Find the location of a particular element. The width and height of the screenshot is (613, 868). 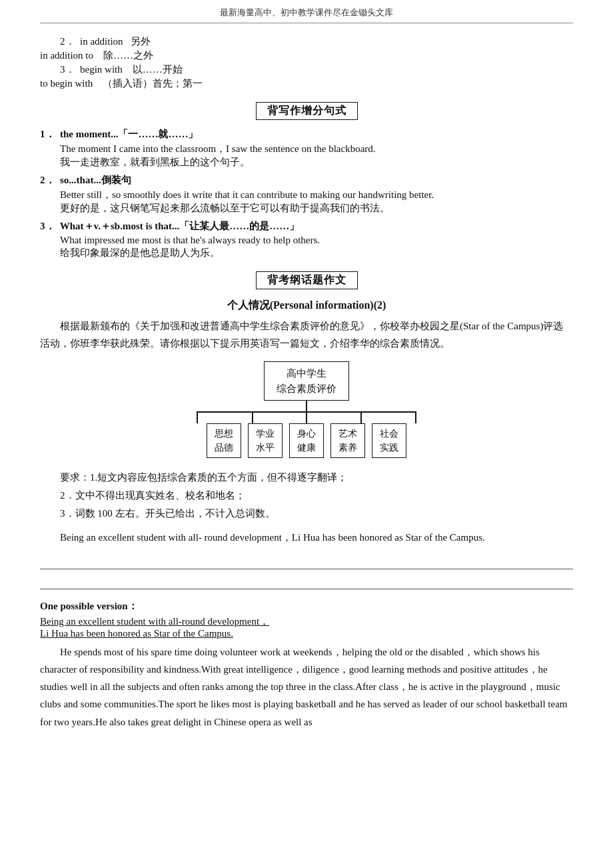

vocab-meaning2: 除……之外 is located at coordinates (128, 55).